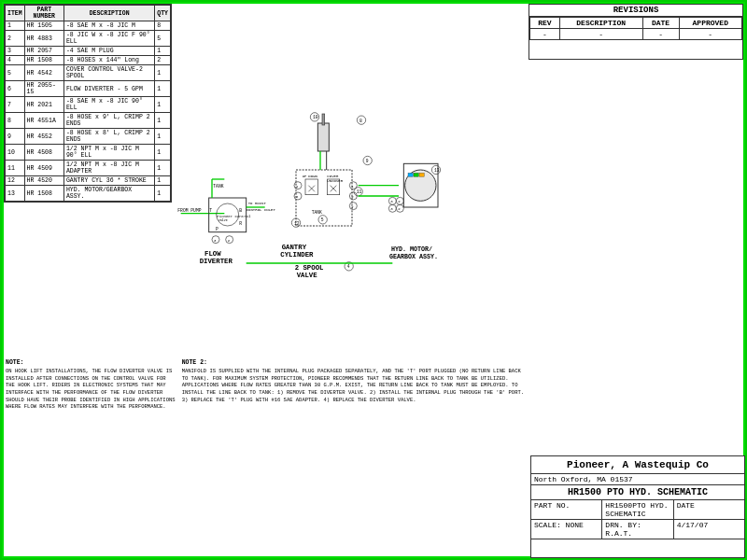  What do you see at coordinates (44, 26) in the screenshot?
I see `bom-cell: HR 1505` at bounding box center [44, 26].